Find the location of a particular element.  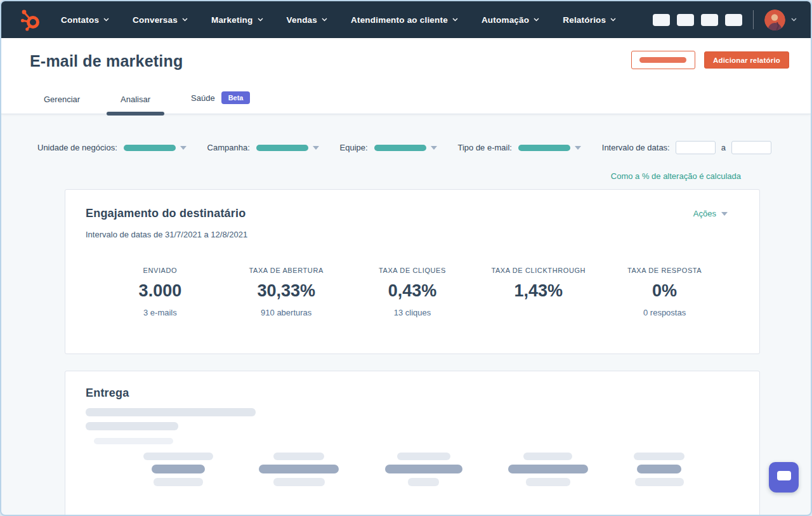

engagement-date-range: Intervalo de datas de 31/7/2021 a 12/8/2… is located at coordinates (412, 235).